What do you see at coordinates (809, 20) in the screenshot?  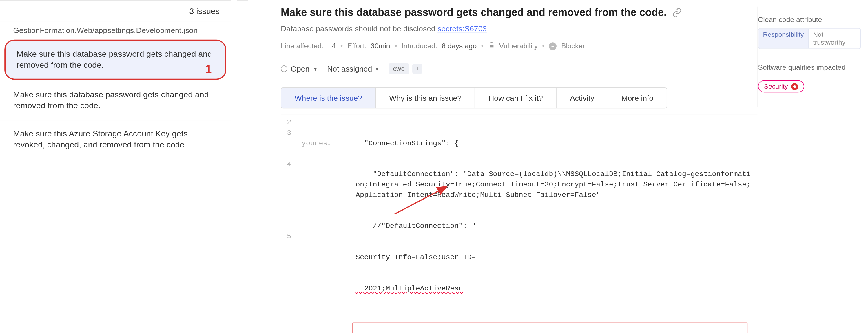 I see `clean-code-title: Clean code attribute` at bounding box center [809, 20].